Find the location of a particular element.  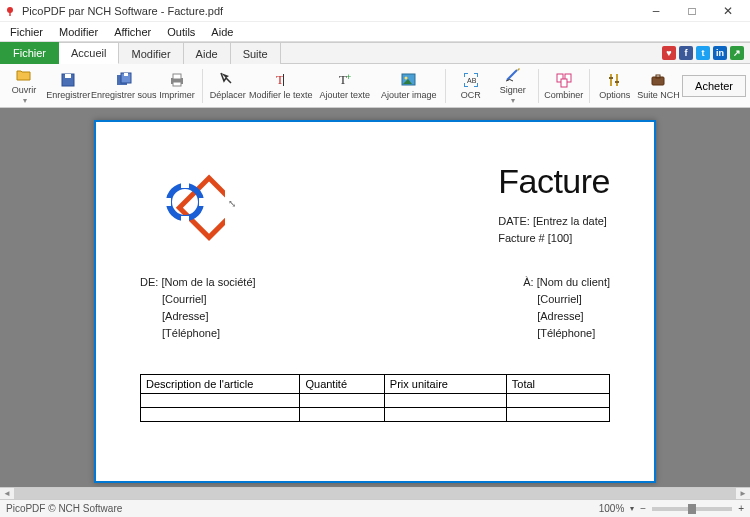

zoom-dropdown-icon: ▾ is located at coordinates (632, 508).